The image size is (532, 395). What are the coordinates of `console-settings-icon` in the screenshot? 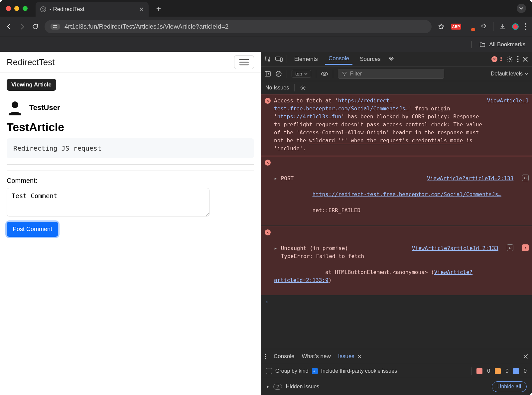 It's located at (303, 88).